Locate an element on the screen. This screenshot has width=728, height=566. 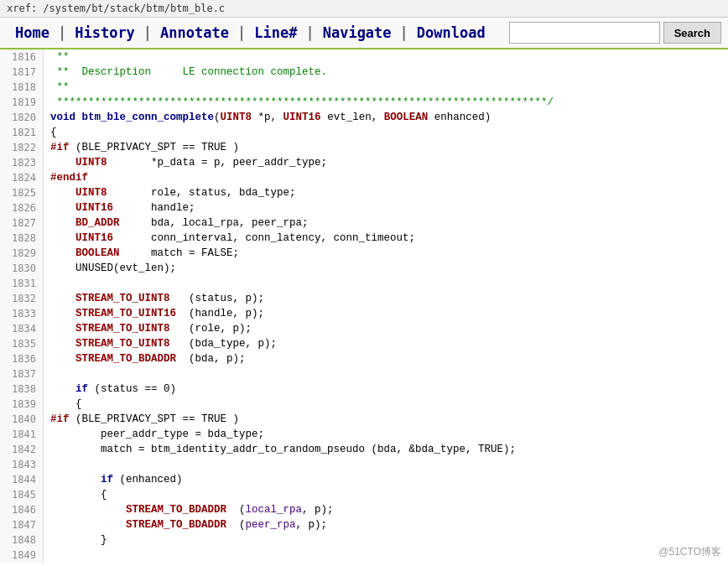
table-row: 1817 ** Description LE connection comple… is located at coordinates (364, 72).